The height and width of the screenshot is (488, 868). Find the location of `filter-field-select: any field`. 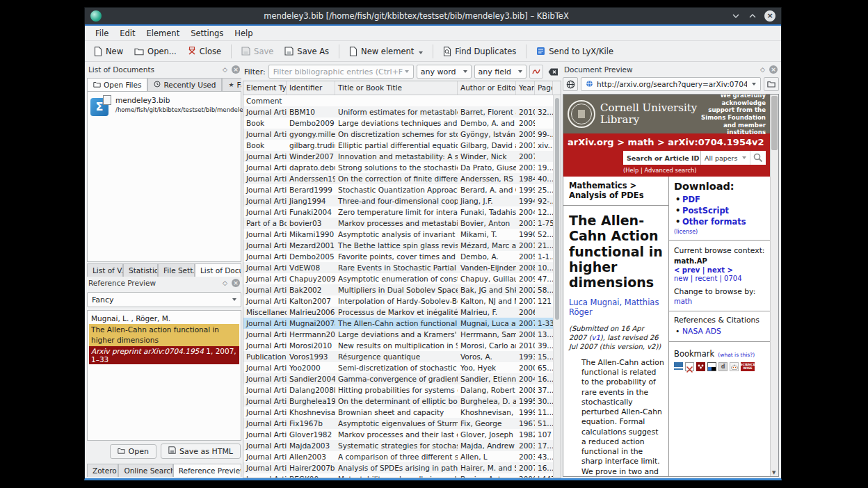

filter-field-select: any field is located at coordinates (501, 72).